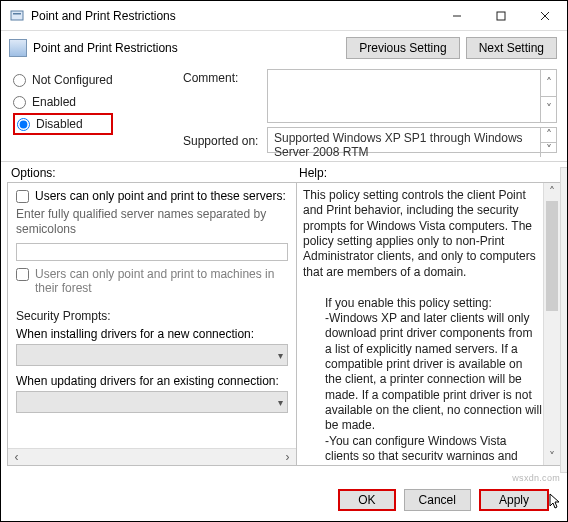  Describe the element at coordinates (564, 320) in the screenshot. I see `window-vertical-scrollbar` at that location.